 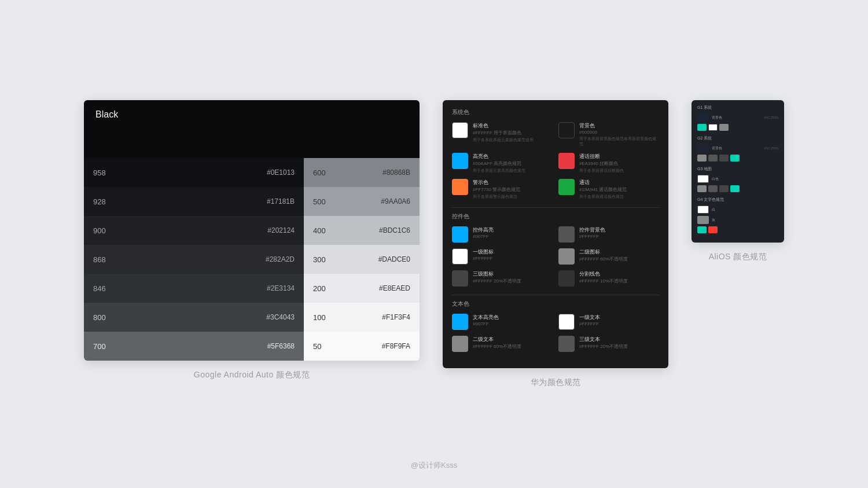 What do you see at coordinates (556, 112) in the screenshot?
I see `hw-section-system: 系统色` at bounding box center [556, 112].